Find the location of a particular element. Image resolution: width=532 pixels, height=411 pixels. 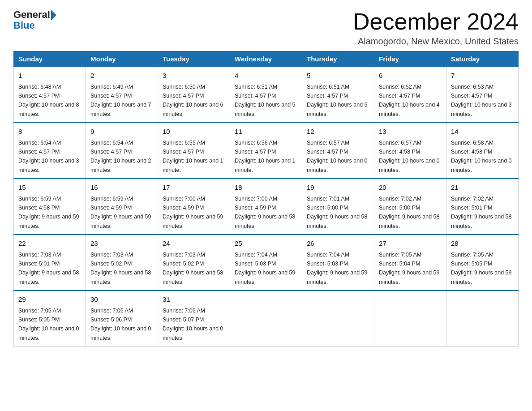

table-row: 11 Sunrise: 6:56 AMSunset: 4:57 PMDaylig… is located at coordinates (266, 150).